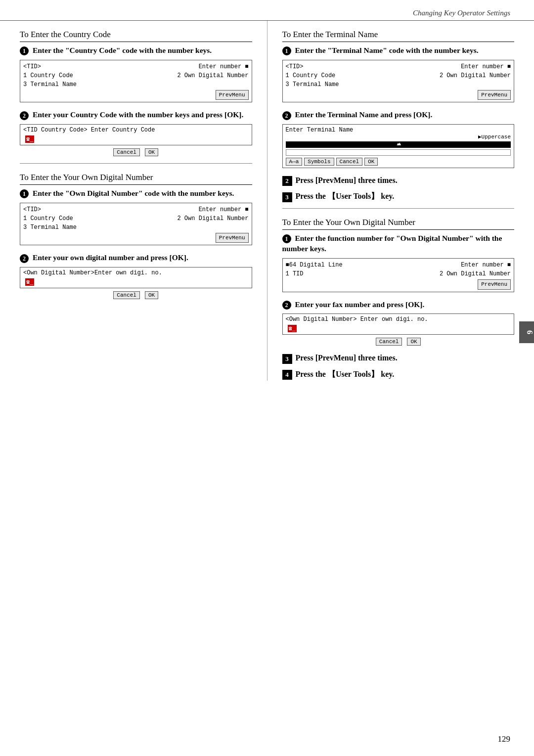 This screenshot has height=756, width=534. I want to click on ok-btn-tn: OK, so click(371, 162).